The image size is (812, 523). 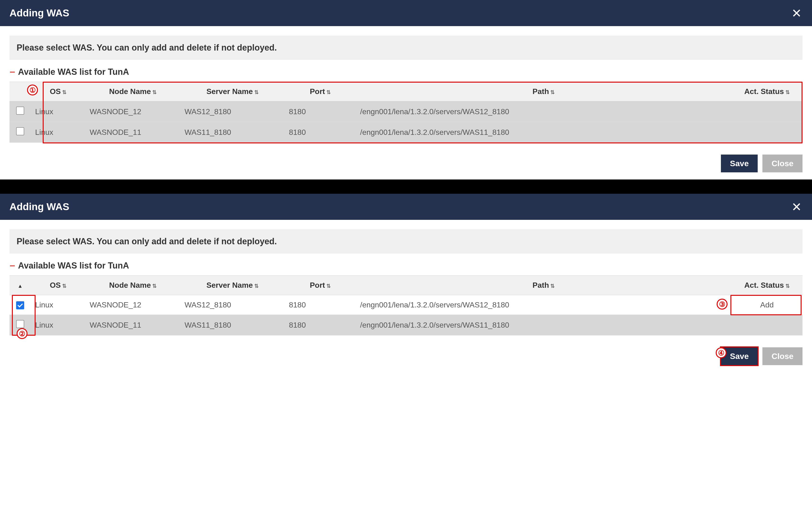 I want to click on available-was-table-2: ▲ OS⇅ Node Name⇅ Server Name⇅ Port⇅ Path…, so click(x=406, y=306).